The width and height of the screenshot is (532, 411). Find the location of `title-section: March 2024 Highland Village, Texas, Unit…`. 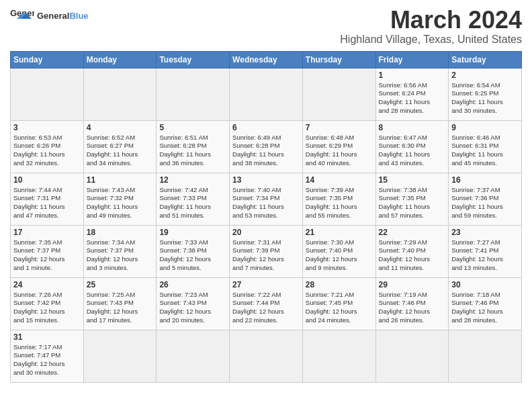

title-section: March 2024 Highland Village, Texas, Unit… is located at coordinates (431, 26).